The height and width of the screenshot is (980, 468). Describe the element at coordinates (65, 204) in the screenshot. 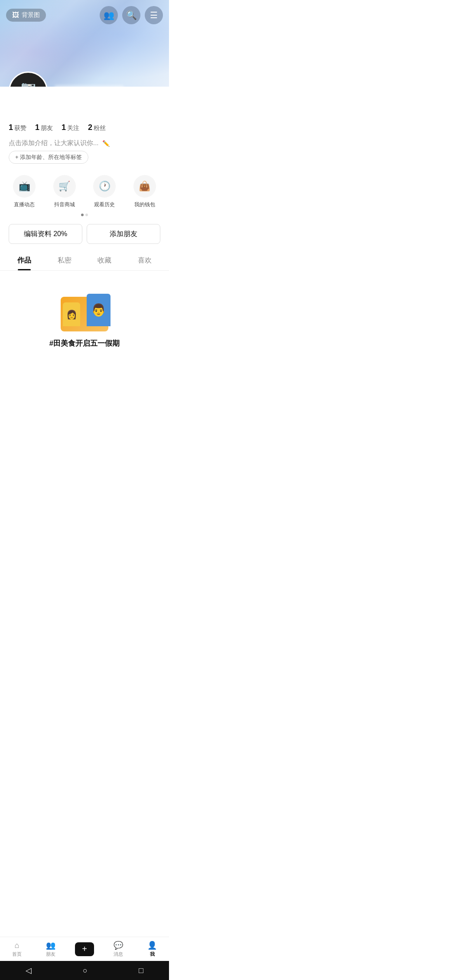

I see `shop-label: 抖音商城` at that location.